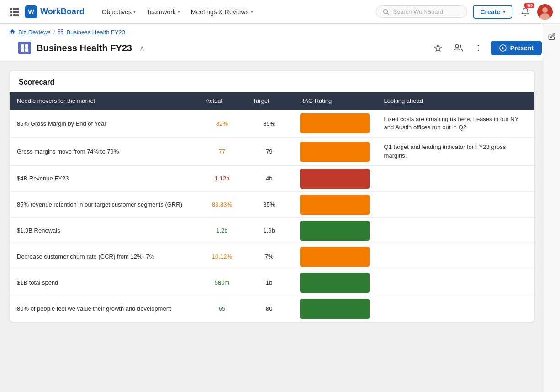  I want to click on breadcrumb-current-link: Business Health FY23, so click(96, 32).